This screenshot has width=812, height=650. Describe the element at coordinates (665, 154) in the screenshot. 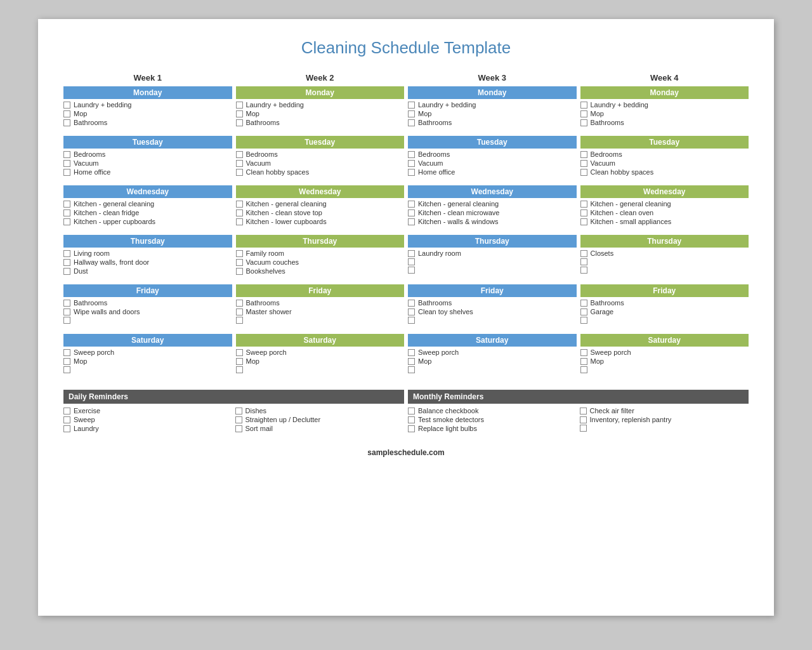

I see `list-item: Bedrooms` at that location.